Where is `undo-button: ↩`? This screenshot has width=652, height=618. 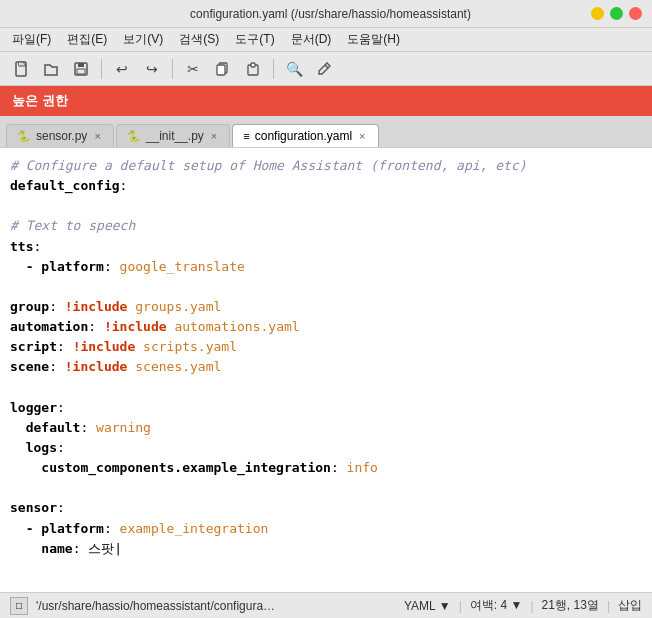
undo-button: ↩ is located at coordinates (122, 69).